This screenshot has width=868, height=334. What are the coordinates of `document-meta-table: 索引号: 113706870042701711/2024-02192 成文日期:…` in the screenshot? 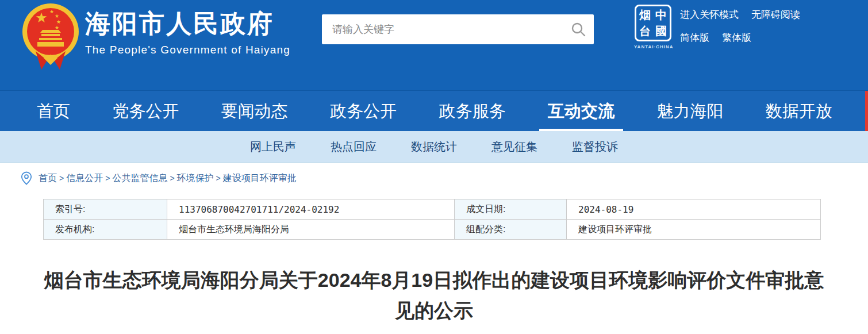 It's located at (432, 220).